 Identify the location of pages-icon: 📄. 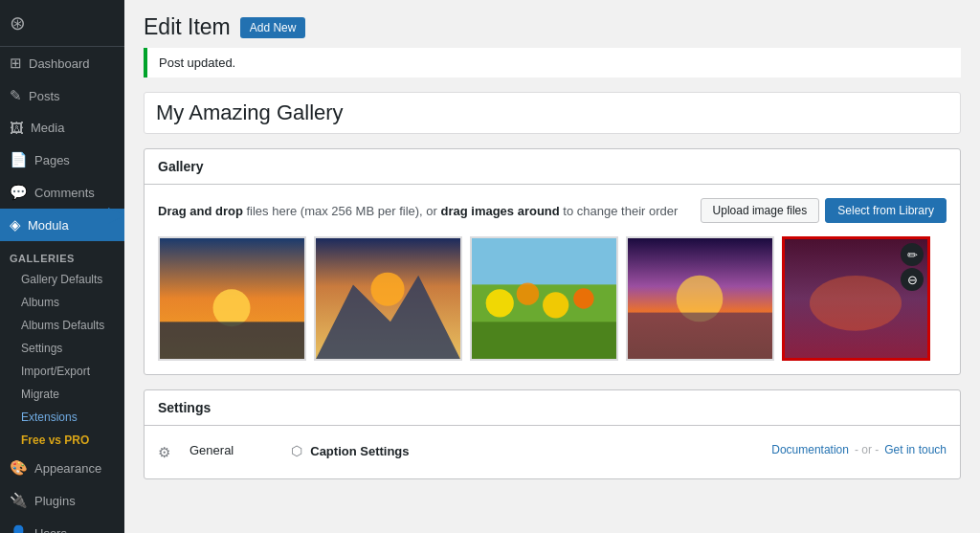
(19, 160).